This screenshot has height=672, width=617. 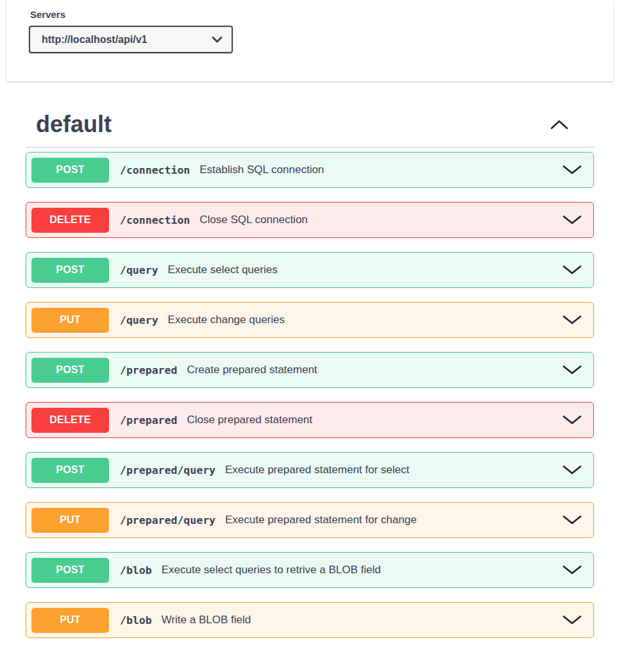 I want to click on operation-description: Execute change queries, so click(x=226, y=320).